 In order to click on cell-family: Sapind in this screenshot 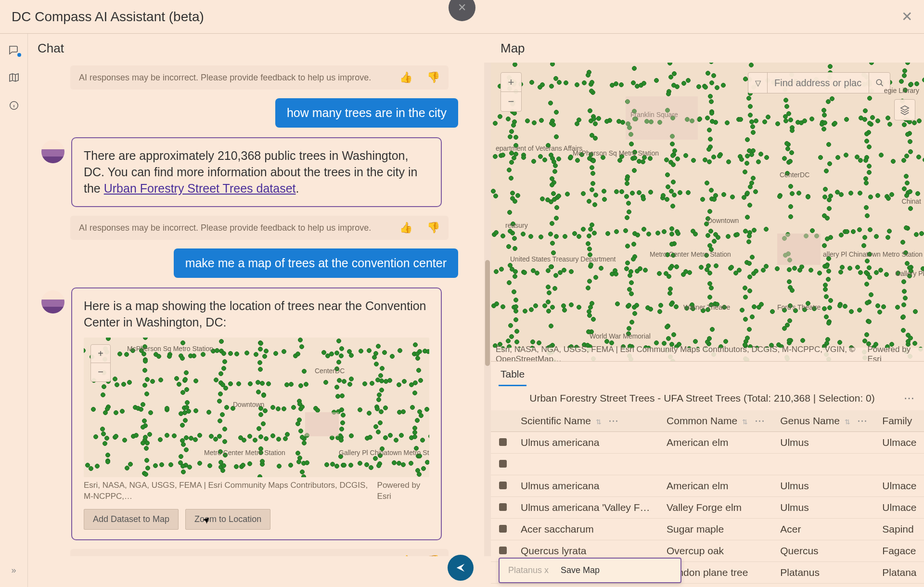, I will do `click(900, 530)`.